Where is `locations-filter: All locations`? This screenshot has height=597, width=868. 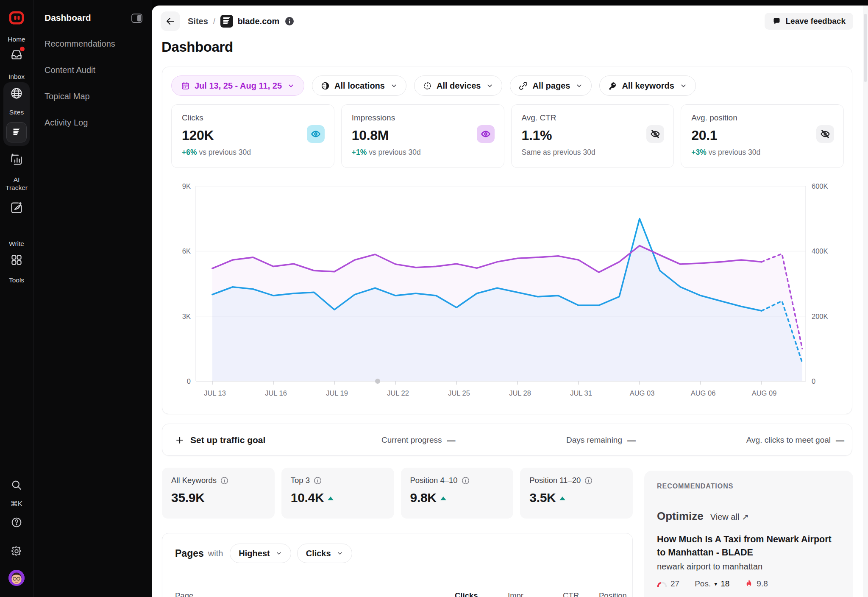 locations-filter: All locations is located at coordinates (359, 86).